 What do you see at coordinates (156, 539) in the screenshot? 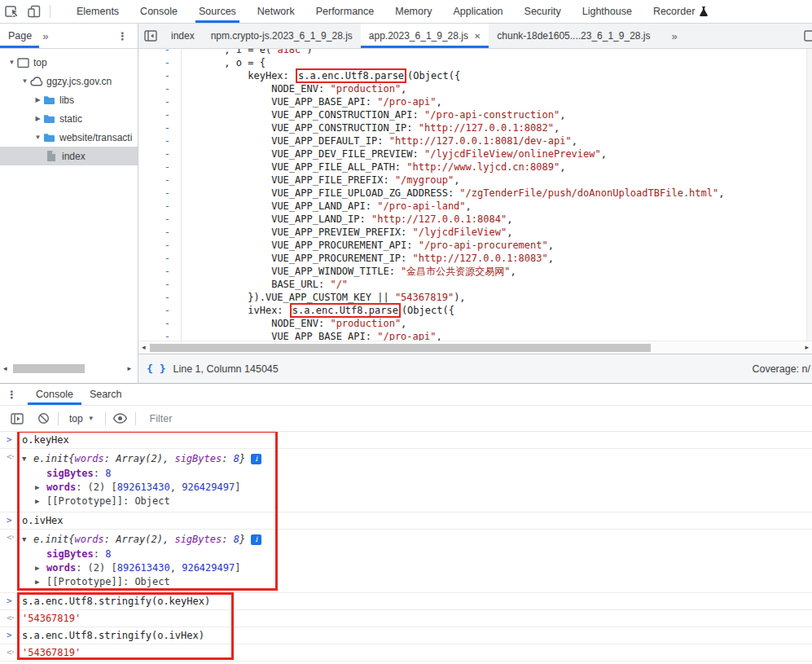
I see `object-preview-text: {words: Array(2), sigBytes: 8}` at bounding box center [156, 539].